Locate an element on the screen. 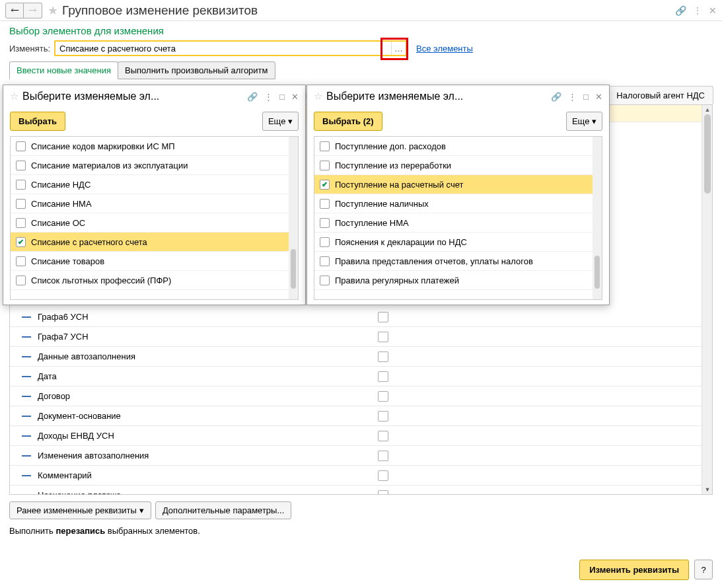 The image size is (722, 588). col-tab-tax-agent: Налоговый агент НДС is located at coordinates (661, 95).